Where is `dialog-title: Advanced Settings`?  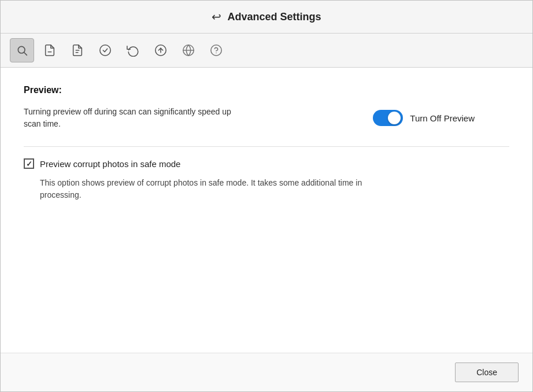
dialog-title: Advanced Settings is located at coordinates (274, 17).